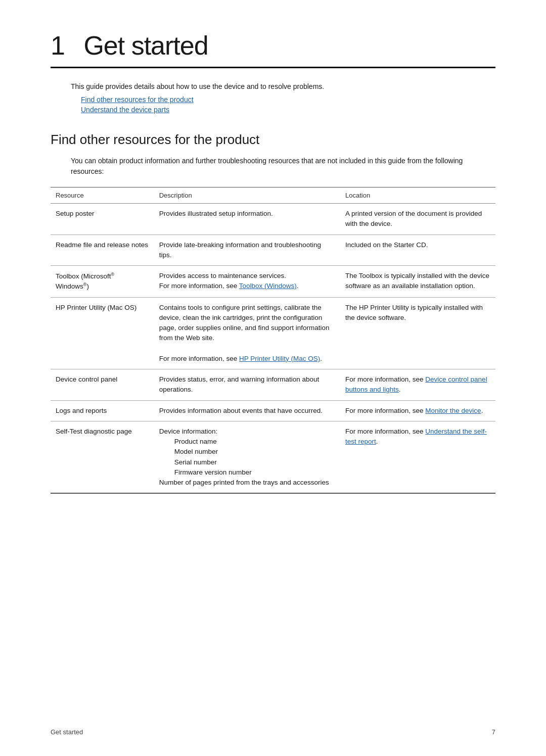 The height and width of the screenshot is (756, 546). What do you see at coordinates (418, 282) in the screenshot?
I see `cell-location: The Toolbox is typically installed with …` at bounding box center [418, 282].